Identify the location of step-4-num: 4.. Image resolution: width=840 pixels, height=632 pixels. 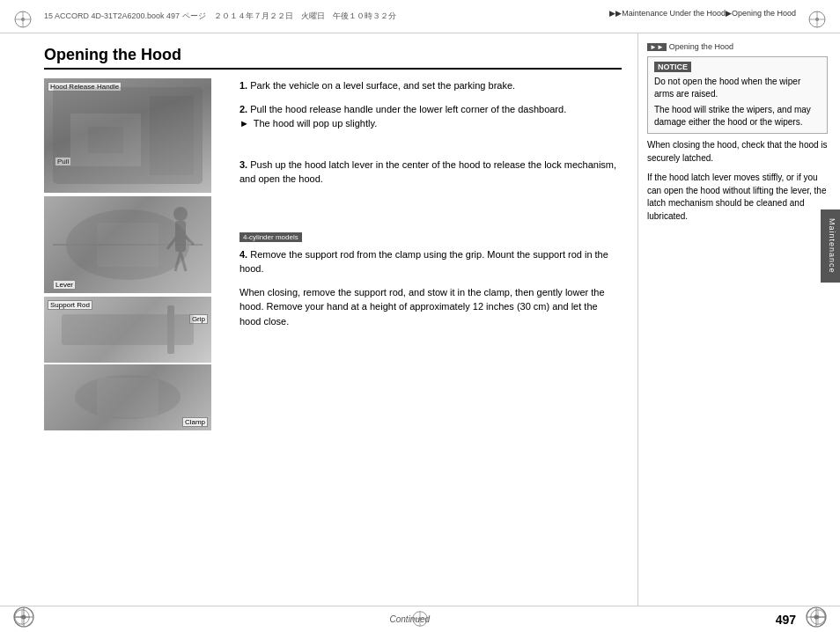
(243, 254).